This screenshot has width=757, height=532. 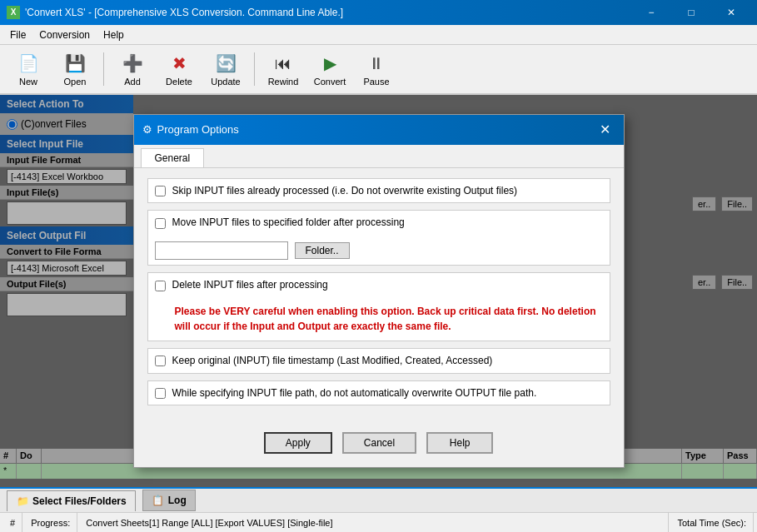 What do you see at coordinates (379, 191) in the screenshot?
I see `option-skip-processed: Skip INPUT files already processed (i.e.…` at bounding box center [379, 191].